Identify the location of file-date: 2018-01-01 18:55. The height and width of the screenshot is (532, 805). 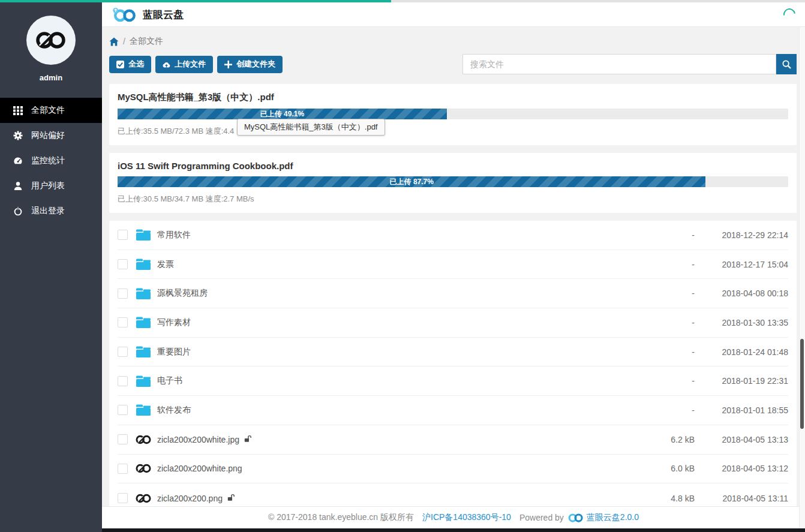
(741, 410).